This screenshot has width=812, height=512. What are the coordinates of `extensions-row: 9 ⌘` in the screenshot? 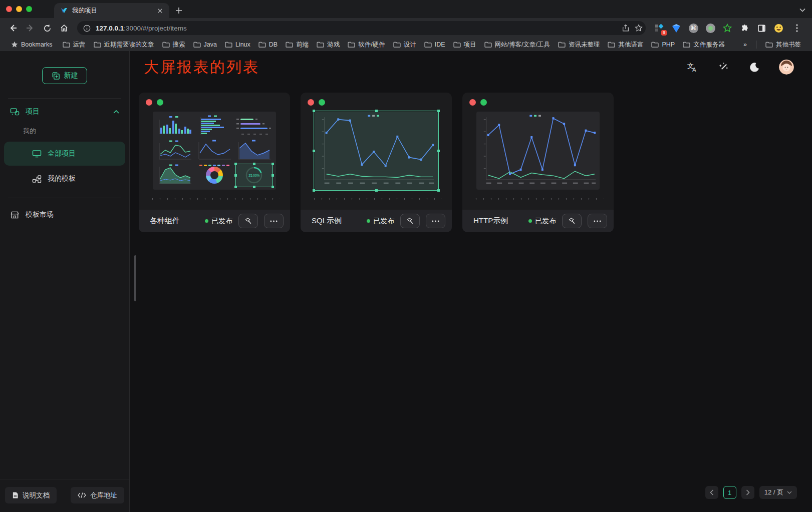 It's located at (729, 28).